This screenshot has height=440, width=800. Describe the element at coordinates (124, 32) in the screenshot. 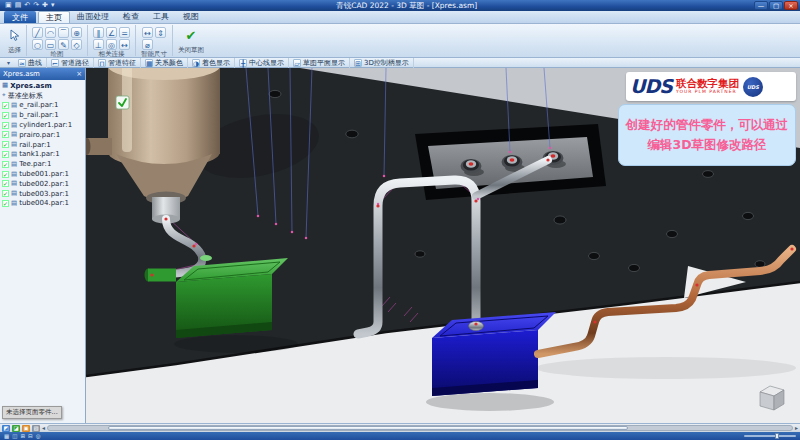

I see `relation-tool-icon: =` at that location.